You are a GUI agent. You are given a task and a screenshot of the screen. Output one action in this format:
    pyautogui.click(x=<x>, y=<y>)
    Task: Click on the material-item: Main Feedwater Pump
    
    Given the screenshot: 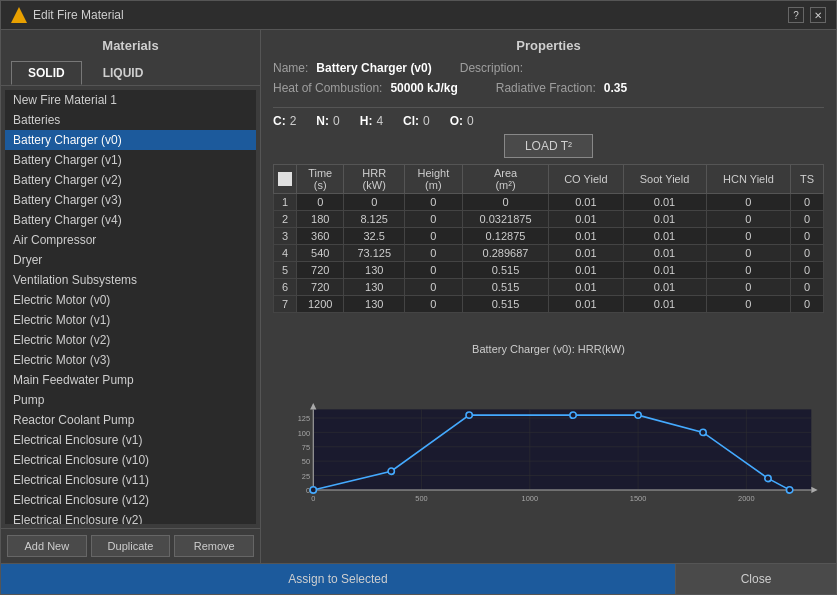 What is the action you would take?
    pyautogui.click(x=130, y=380)
    